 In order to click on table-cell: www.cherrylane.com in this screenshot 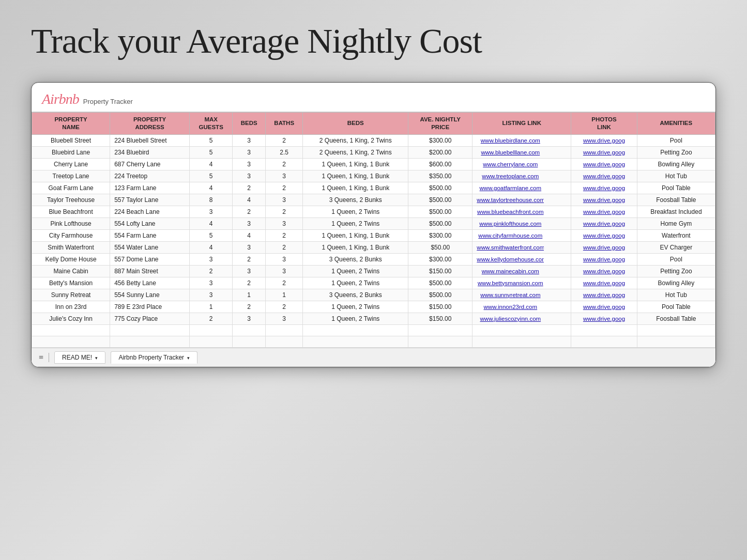, I will do `click(522, 164)`.